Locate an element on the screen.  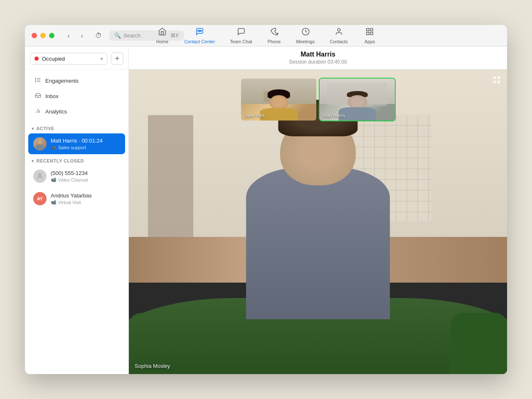
back-button: ‹ is located at coordinates (69, 36).